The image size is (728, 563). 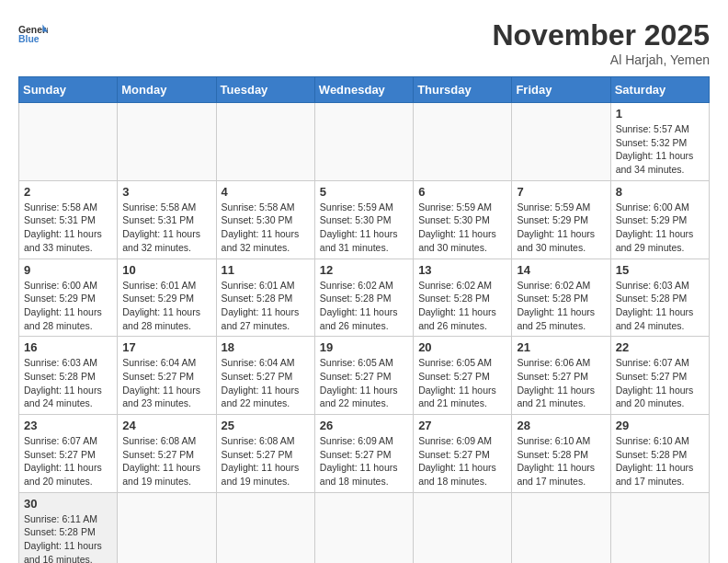 I want to click on day-number: 3, so click(x=166, y=191).